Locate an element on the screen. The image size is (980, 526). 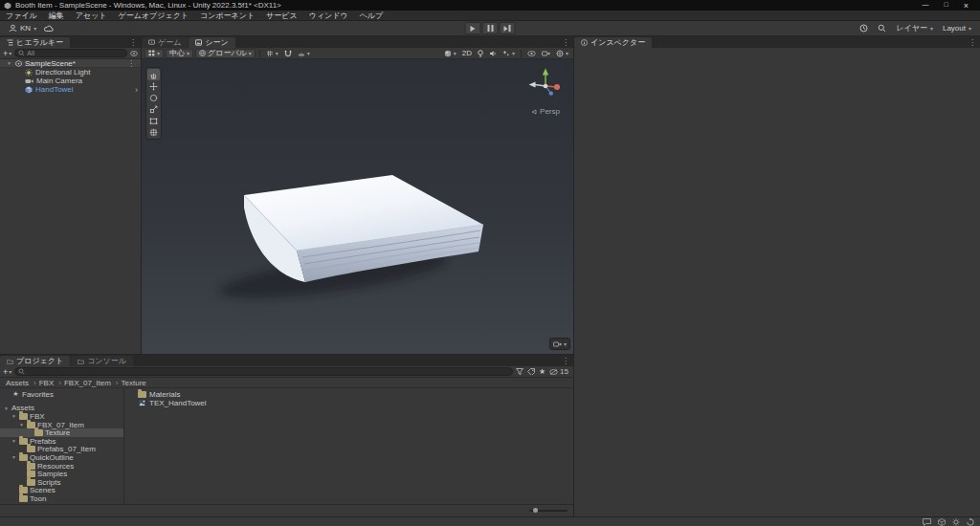
save-search-star-icon: ★ is located at coordinates (542, 371).